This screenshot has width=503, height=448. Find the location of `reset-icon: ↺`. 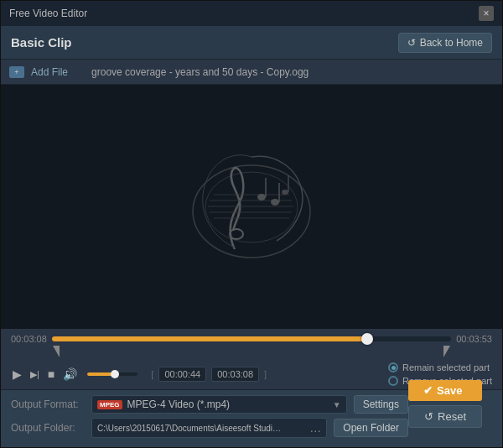

reset-icon: ↺ is located at coordinates (429, 416).